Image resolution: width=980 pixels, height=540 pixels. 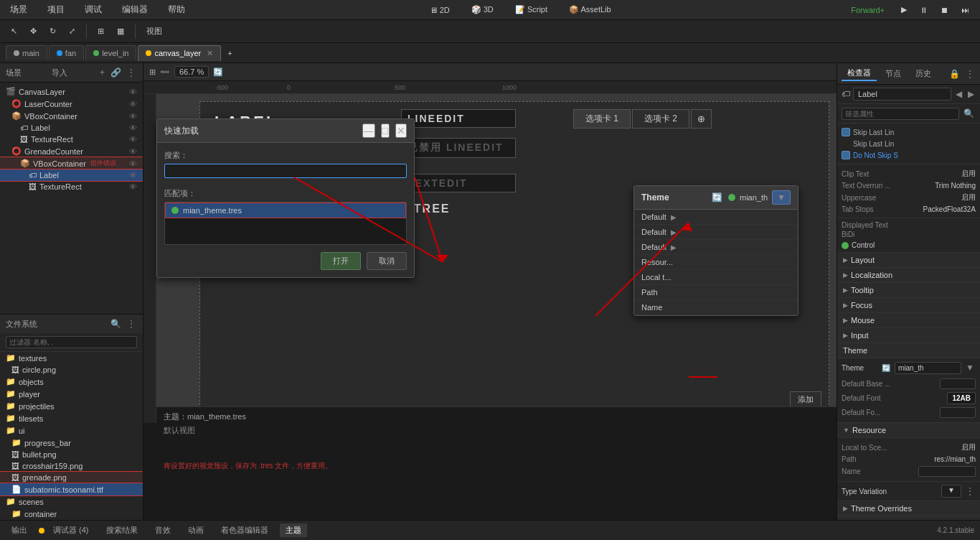 I want to click on fs-file-grenade: 🖼 grenade.png, so click(x=72, y=478).